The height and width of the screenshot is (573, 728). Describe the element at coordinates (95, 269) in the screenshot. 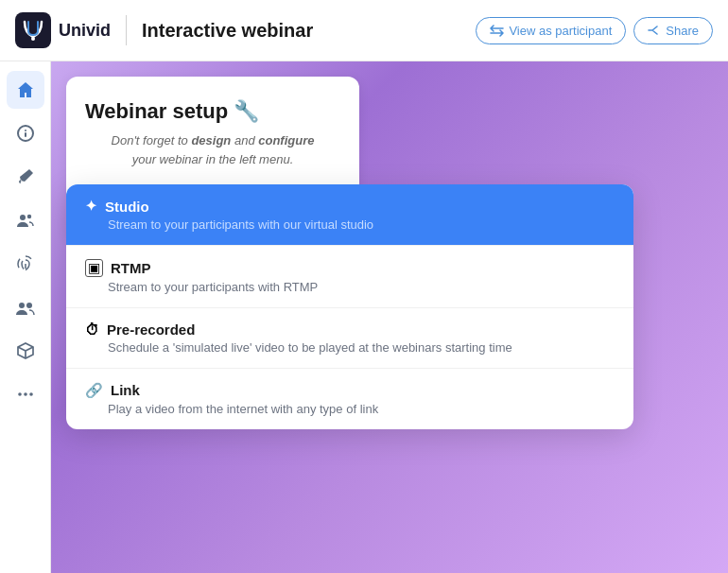

I see `rtmp-icon: ▣` at that location.